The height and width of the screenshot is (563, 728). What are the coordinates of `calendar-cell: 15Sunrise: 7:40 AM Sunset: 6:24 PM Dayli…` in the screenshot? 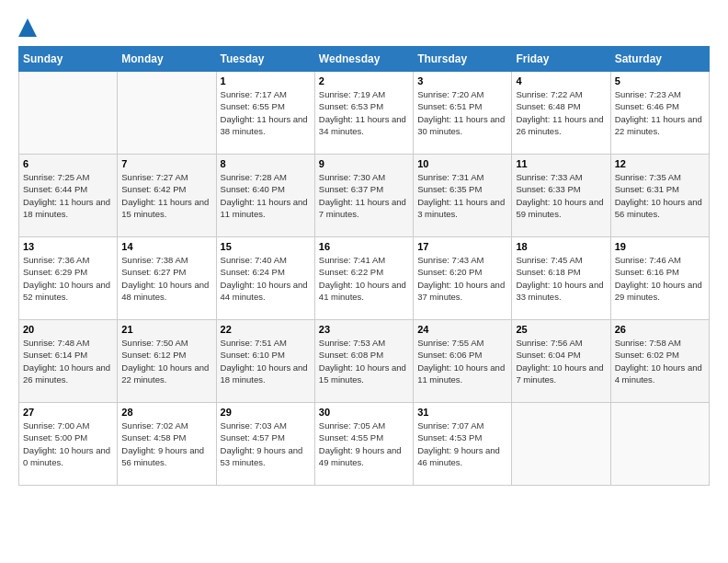 It's located at (265, 279).